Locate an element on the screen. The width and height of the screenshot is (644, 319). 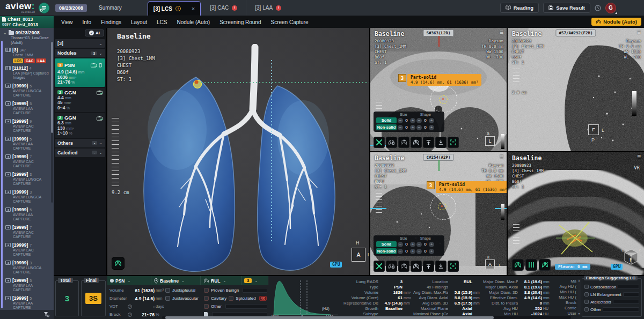
tab-lcs: [3] LCS × is located at coordinates (174, 9).